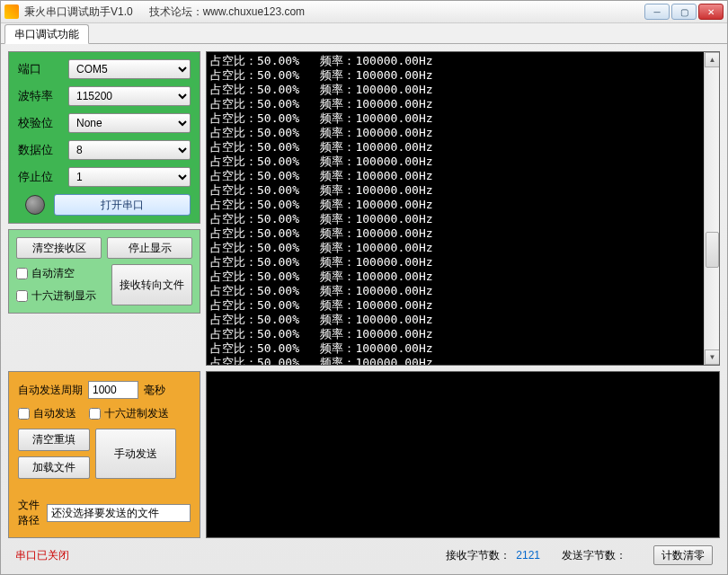 The height and width of the screenshot is (575, 728). I want to click on filepath-input, so click(119, 513).